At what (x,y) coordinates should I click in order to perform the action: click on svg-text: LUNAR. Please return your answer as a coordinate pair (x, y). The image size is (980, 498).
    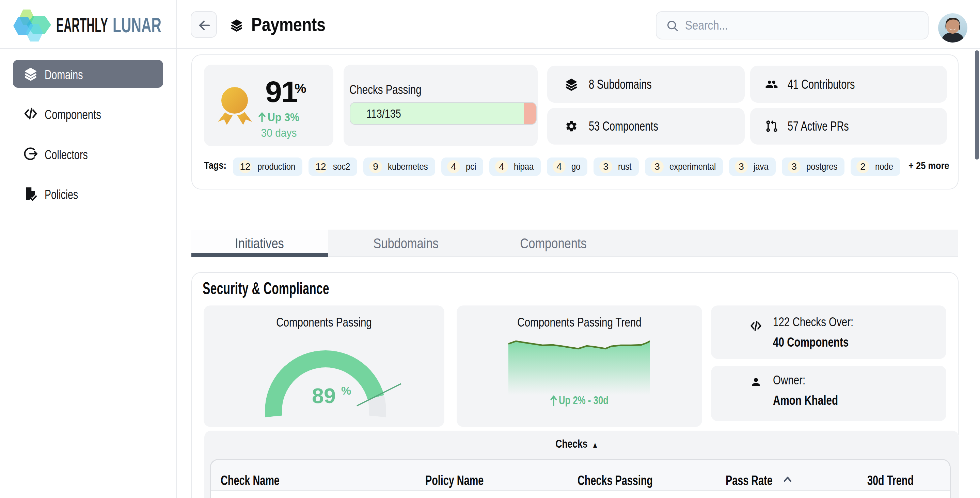
    Looking at the image, I should click on (137, 25).